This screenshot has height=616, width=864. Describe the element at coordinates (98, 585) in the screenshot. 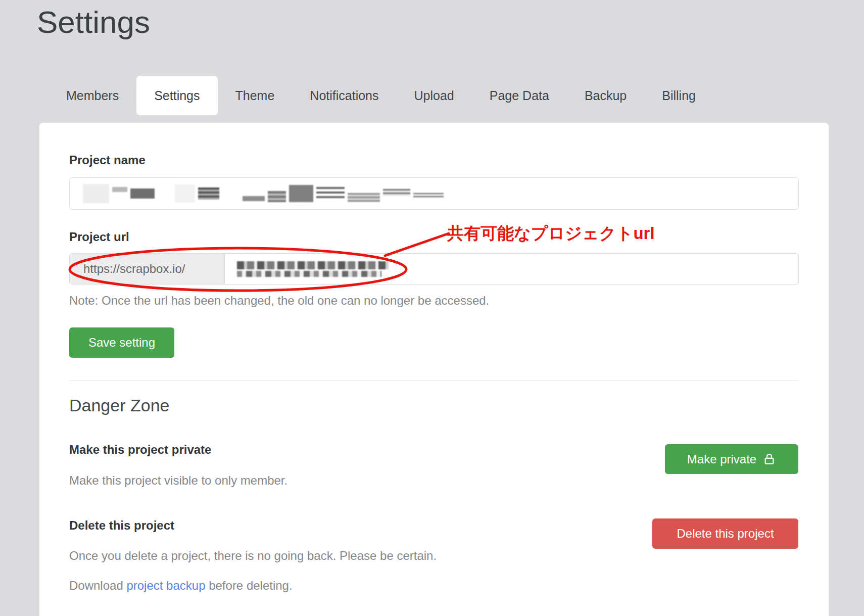

I see `download-prefix: Download` at that location.